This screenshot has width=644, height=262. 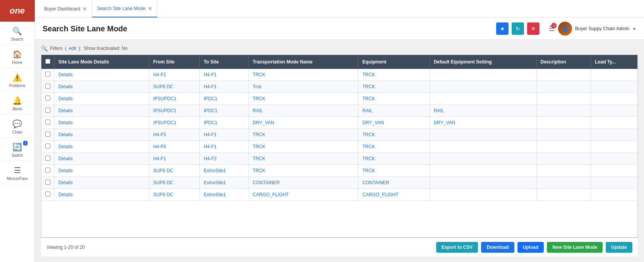 What do you see at coordinates (17, 149) in the screenshot?
I see `sidebar-item-switch: 1 🔄 Switch` at bounding box center [17, 149].